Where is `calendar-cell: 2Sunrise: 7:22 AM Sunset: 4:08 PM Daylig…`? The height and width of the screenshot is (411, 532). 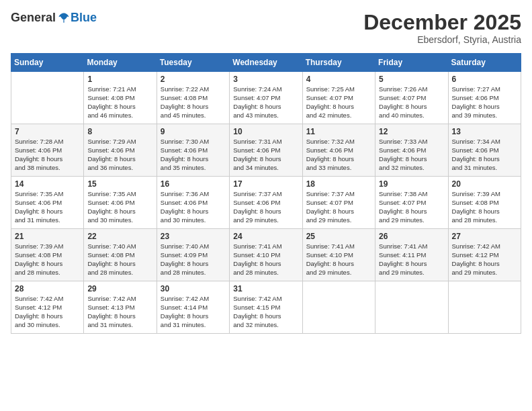 calendar-cell: 2Sunrise: 7:22 AM Sunset: 4:08 PM Daylig… is located at coordinates (193, 98).